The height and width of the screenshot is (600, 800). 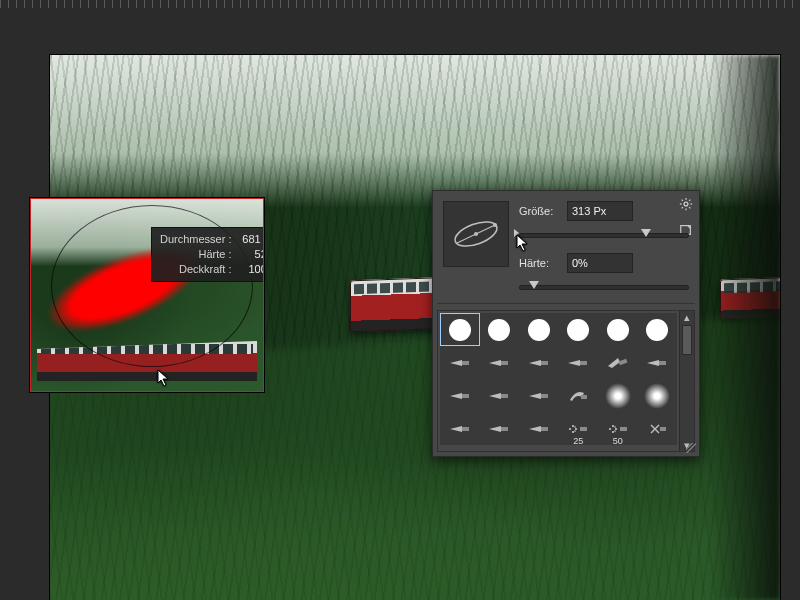 I want to click on brush-preset-caption: 25, so click(x=579, y=441).